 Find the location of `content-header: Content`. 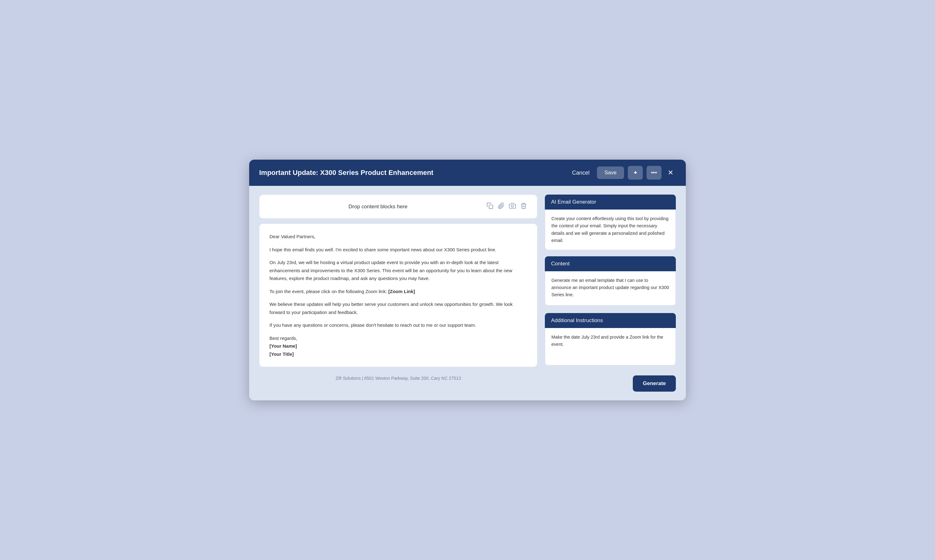

content-header: Content is located at coordinates (611, 264).